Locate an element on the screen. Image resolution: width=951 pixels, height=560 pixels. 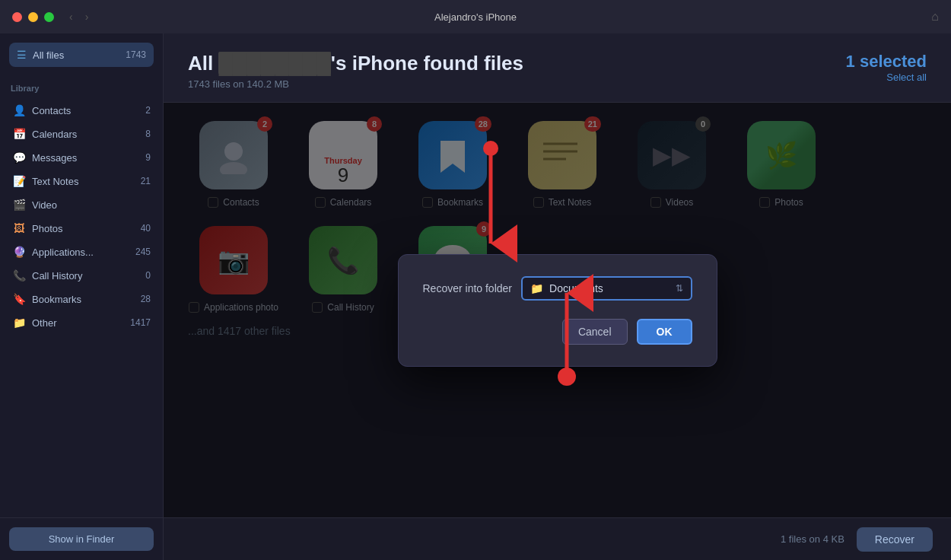
sidebar-count-other: 1417 is located at coordinates (140, 323).